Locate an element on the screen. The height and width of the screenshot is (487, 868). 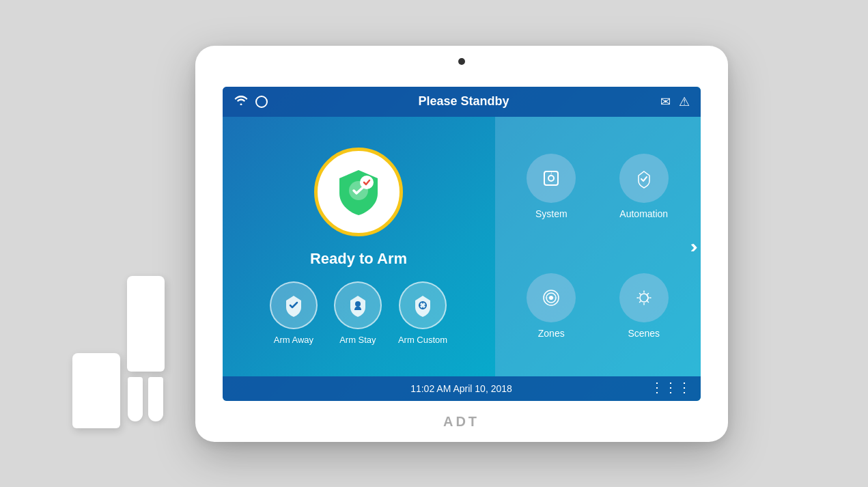
ready-label: Ready to Arm is located at coordinates (359, 259).